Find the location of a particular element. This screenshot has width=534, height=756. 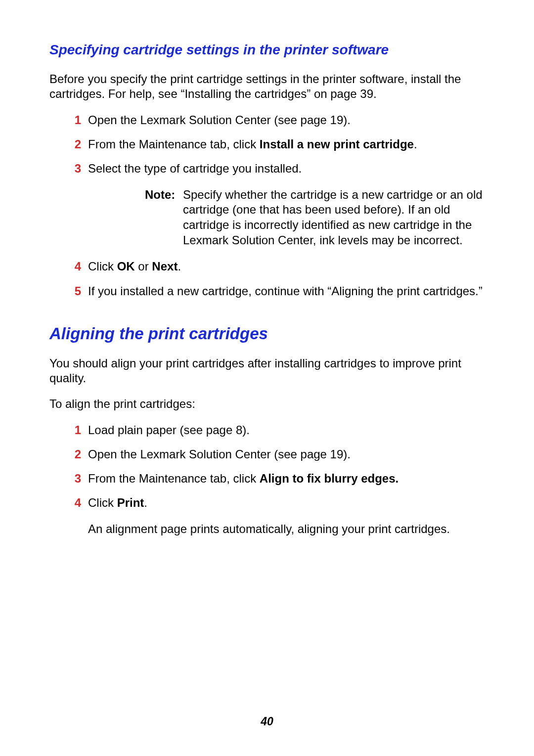

step-item: Click OK or Next. is located at coordinates (268, 266).